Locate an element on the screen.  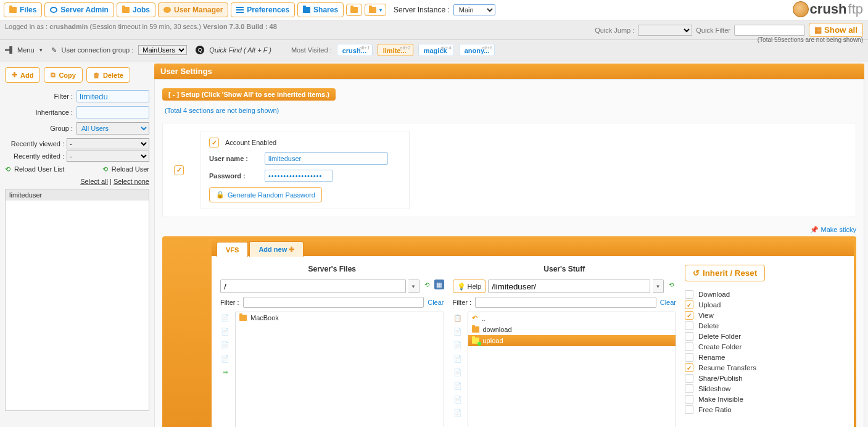
perm-upload: Upload is located at coordinates (765, 305).